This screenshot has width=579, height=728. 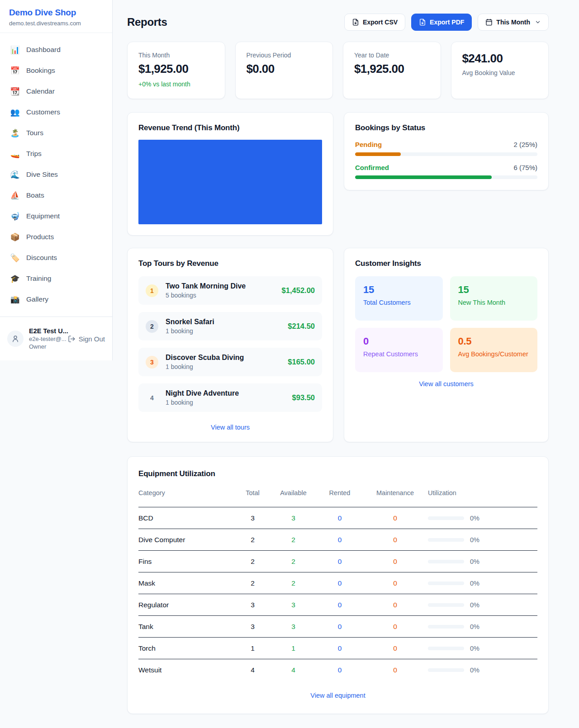 What do you see at coordinates (483, 493) in the screenshot?
I see `col-utilization: Utilization` at bounding box center [483, 493].